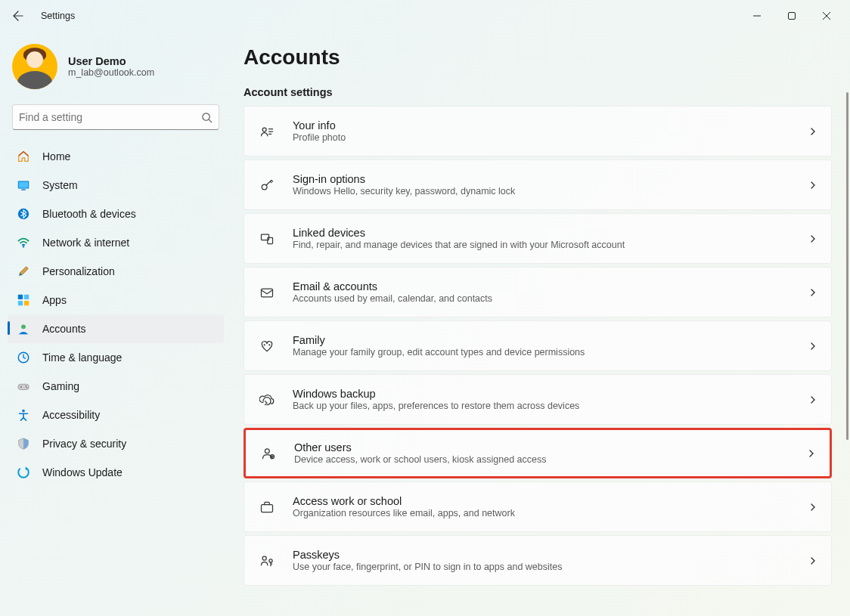 The image size is (850, 616). Describe the element at coordinates (267, 507) in the screenshot. I see `work-icon` at that location.